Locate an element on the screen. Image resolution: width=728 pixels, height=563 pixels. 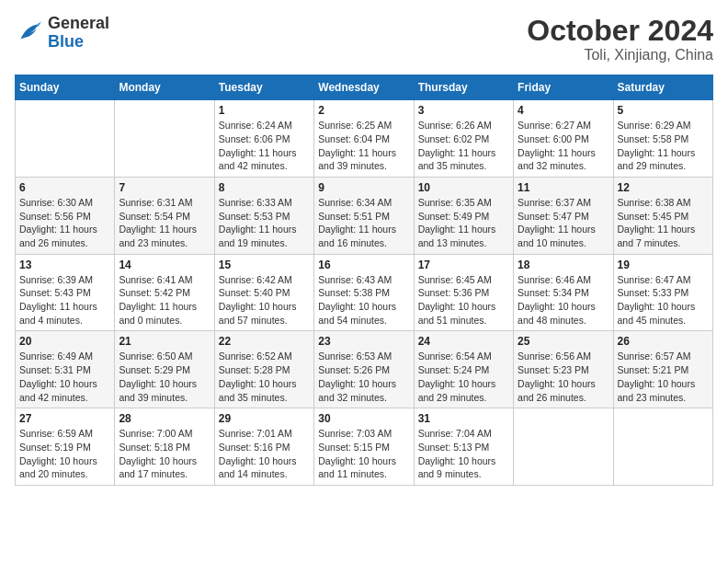
calendar-cell: 11Sunrise: 6:37 AM Sunset: 5:47 PM Dayli… is located at coordinates (563, 215).